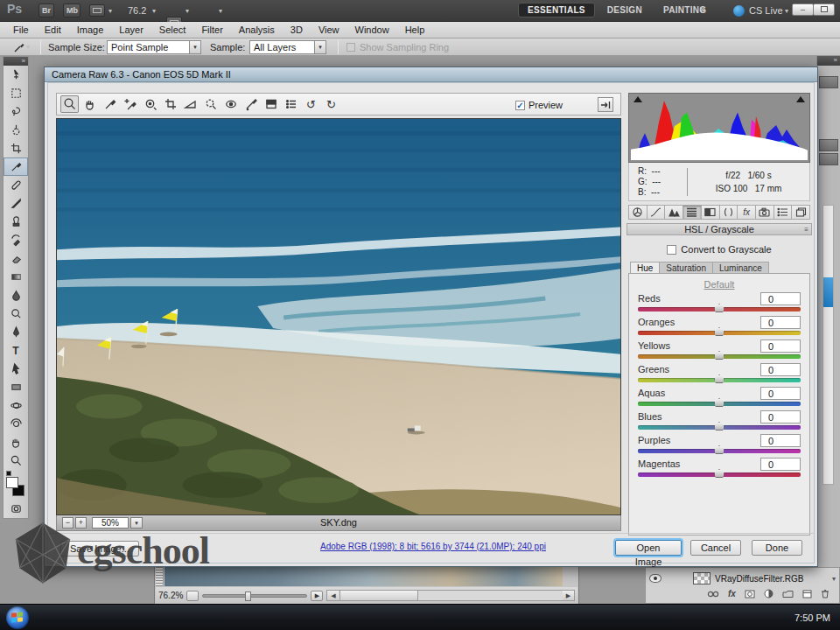 The image size is (840, 630). What do you see at coordinates (713, 594) in the screenshot?
I see `link-layers-icon` at bounding box center [713, 594].